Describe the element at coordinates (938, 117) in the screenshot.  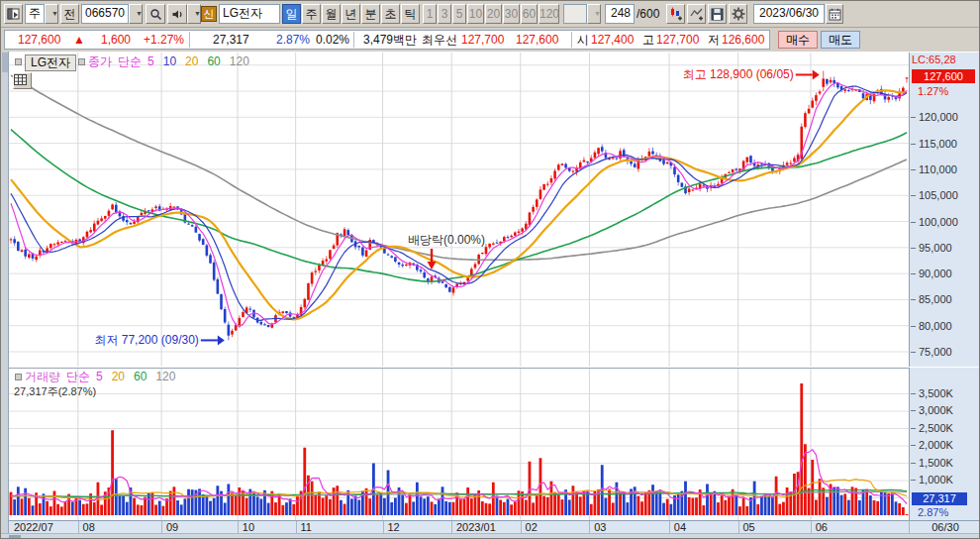
I see `price-axis-label: 120,000` at that location.